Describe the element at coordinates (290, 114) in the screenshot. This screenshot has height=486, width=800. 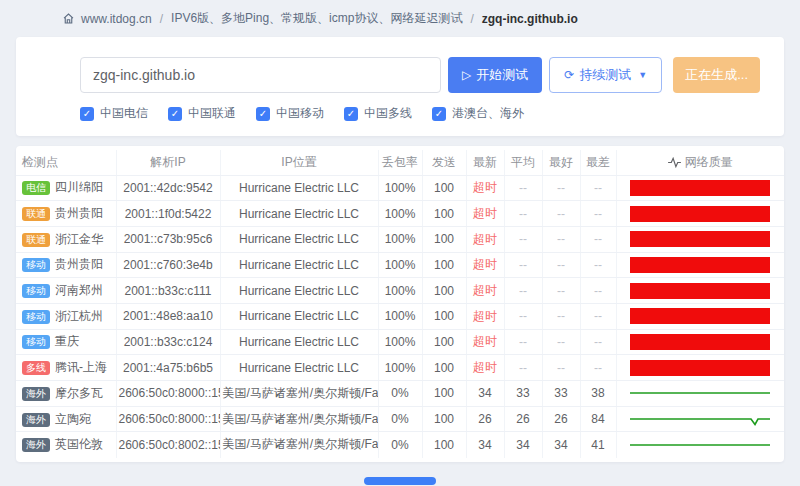
I see `carrier-checkbox-item: ✓中国移动` at that location.